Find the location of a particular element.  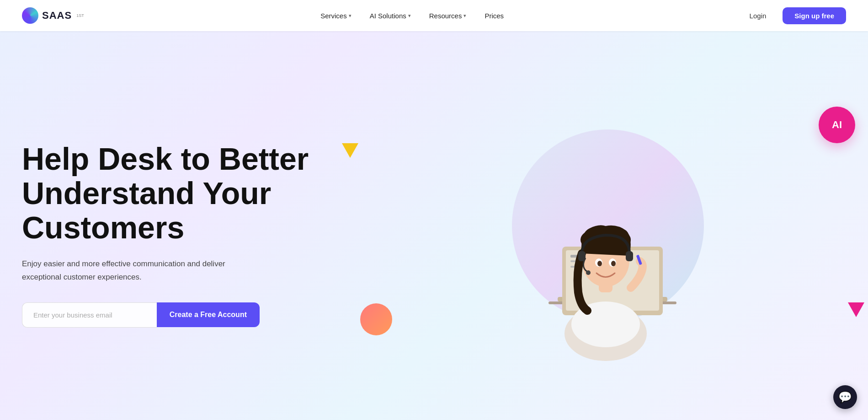

chat-icon: 💬 is located at coordinates (845, 397).